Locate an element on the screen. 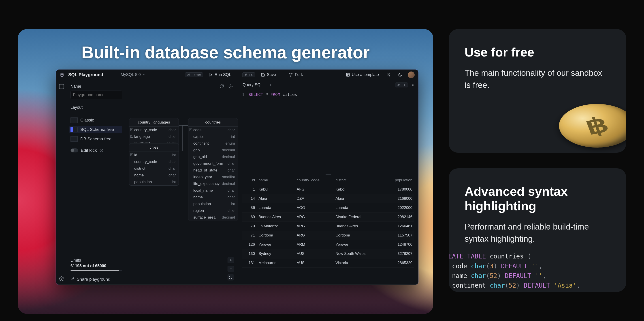 This screenshot has width=644, height=321. table-row: 71CórdobaARGCórdoba1157507 is located at coordinates (328, 235).